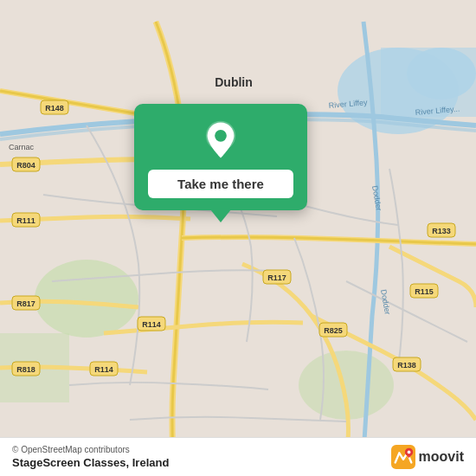  What do you see at coordinates (333, 331) in the screenshot?
I see `svg-text: R825` at bounding box center [333, 331].